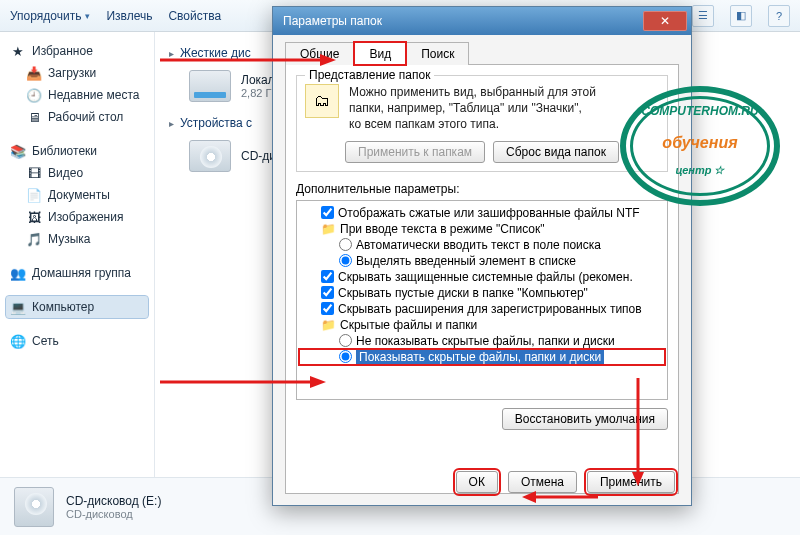 The width and height of the screenshot is (800, 535). What do you see at coordinates (69, 239) in the screenshot?
I see `label: Музыка` at bounding box center [69, 239].